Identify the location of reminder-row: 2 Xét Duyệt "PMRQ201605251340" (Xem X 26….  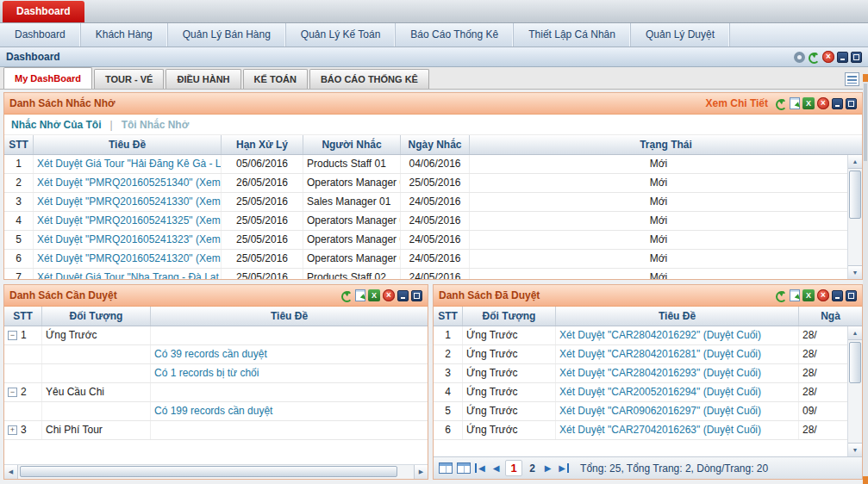
(426, 183).